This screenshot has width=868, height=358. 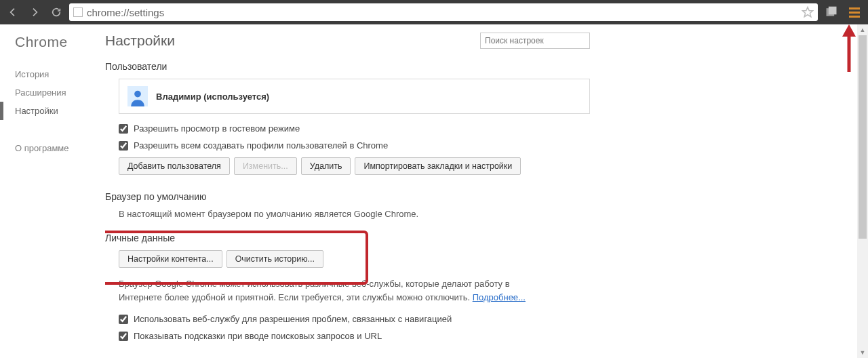 What do you see at coordinates (438, 166) in the screenshot?
I see `import-bookmarks-button: Импортировать закладки и настройки` at bounding box center [438, 166].